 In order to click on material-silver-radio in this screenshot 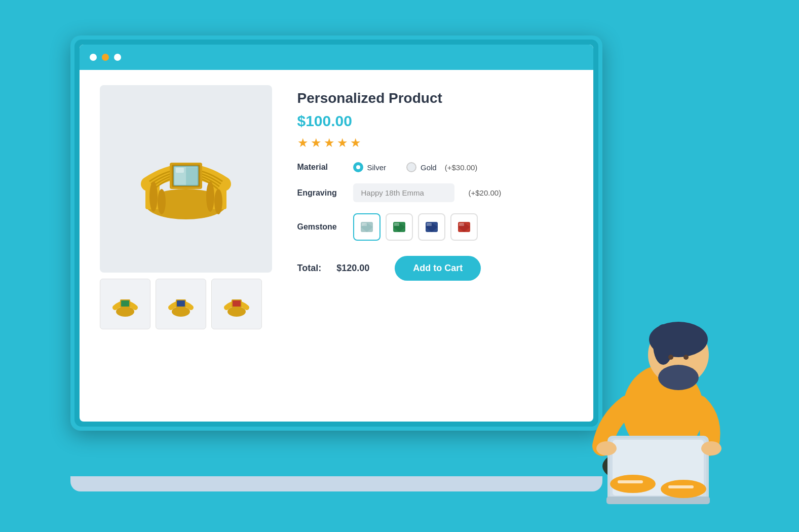, I will do `click(358, 167)`.